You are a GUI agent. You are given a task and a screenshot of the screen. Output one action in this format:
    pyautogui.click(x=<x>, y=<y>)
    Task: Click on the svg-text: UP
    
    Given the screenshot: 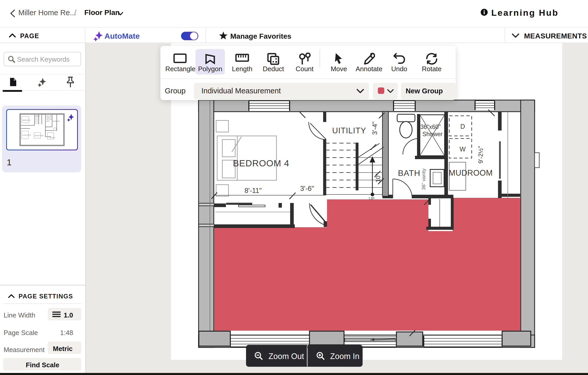 What is the action you would take?
    pyautogui.click(x=372, y=199)
    